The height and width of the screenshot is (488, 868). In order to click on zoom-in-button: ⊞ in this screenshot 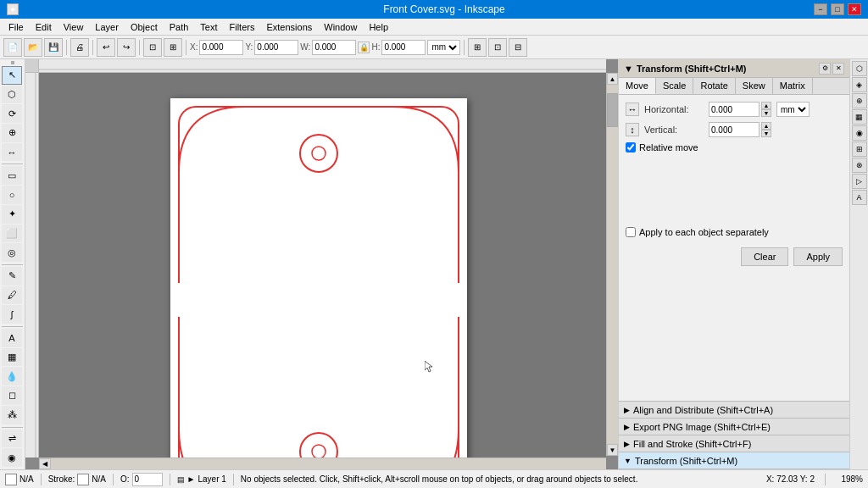, I will do `click(173, 47)`.